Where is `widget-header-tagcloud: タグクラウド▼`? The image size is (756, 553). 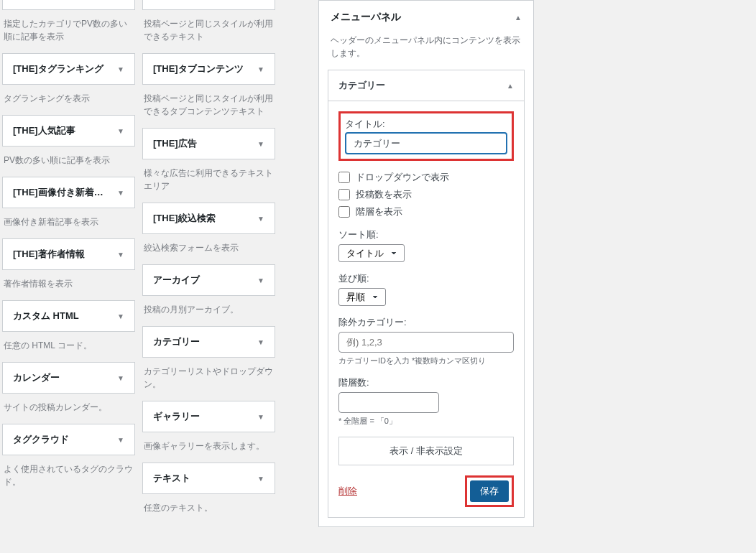
widget-header-tagcloud: タグクラウド▼ is located at coordinates (69, 440).